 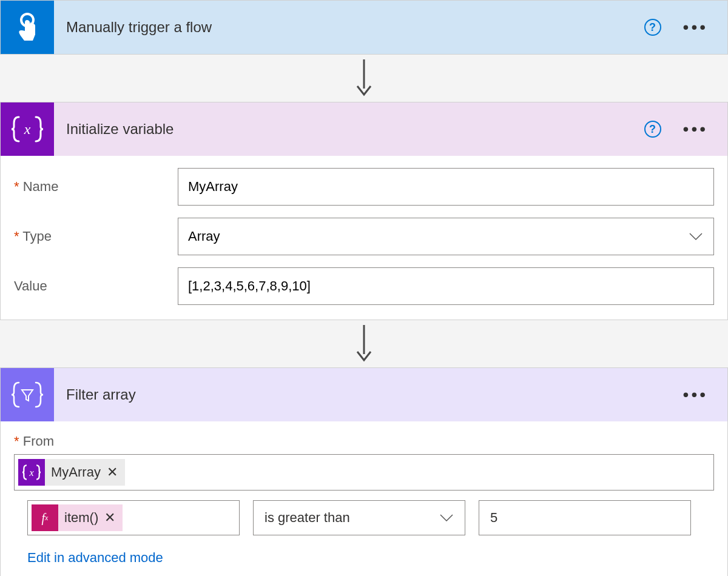 I want to click on trigger-title: Manually trigger a flow, so click(x=349, y=27).